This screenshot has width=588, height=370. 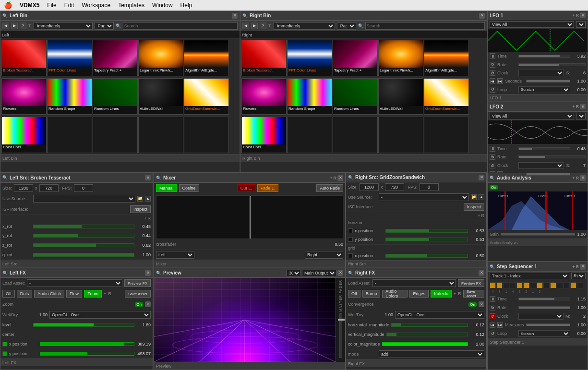 I want to click on left-src-r: R, so click(x=150, y=218).